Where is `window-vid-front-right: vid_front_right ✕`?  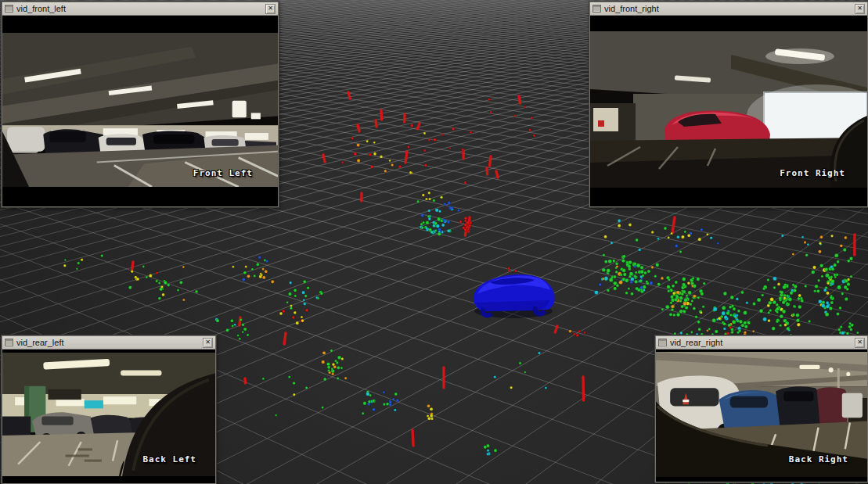 window-vid-front-right: vid_front_right ✕ is located at coordinates (729, 105).